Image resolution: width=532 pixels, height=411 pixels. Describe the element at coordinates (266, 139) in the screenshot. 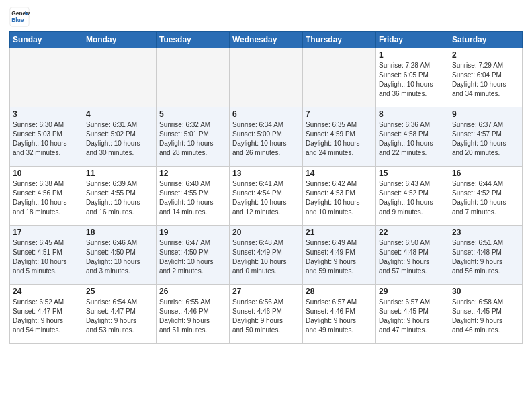

I see `day-info: Sunrise: 6:34 AM Sunset: 5:00 PM Dayligh…` at that location.